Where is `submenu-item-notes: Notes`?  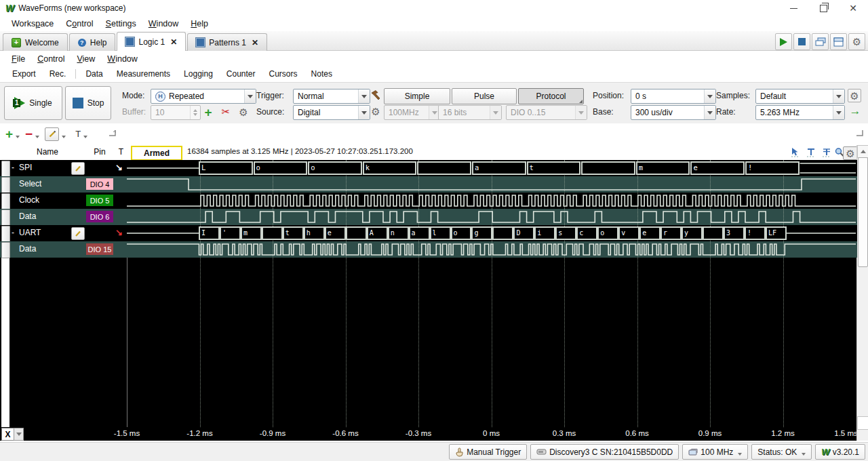
submenu-item-notes: Notes is located at coordinates (321, 74).